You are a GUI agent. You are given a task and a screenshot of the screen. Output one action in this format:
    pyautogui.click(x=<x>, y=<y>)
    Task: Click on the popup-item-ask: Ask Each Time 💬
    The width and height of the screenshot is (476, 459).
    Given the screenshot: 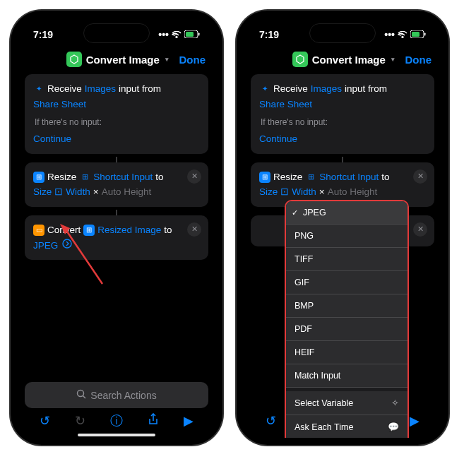 What is the action you would take?
    pyautogui.click(x=347, y=427)
    